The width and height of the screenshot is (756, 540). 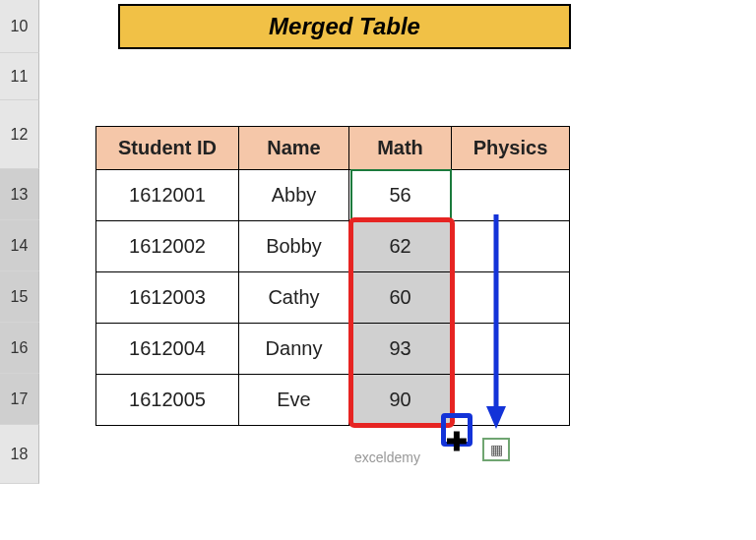 I want to click on table-row: 1612004 Danny 93, so click(x=333, y=349).